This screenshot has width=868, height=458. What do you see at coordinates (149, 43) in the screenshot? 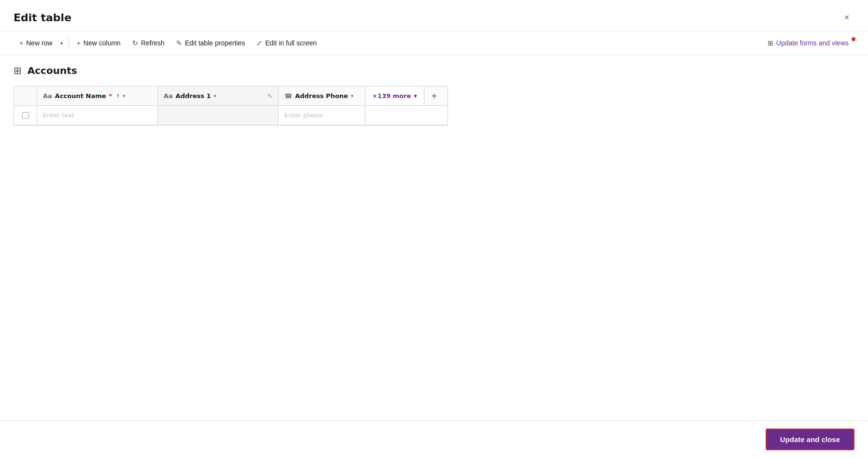
I see `refresh-button: ↻ Refresh` at bounding box center [149, 43].